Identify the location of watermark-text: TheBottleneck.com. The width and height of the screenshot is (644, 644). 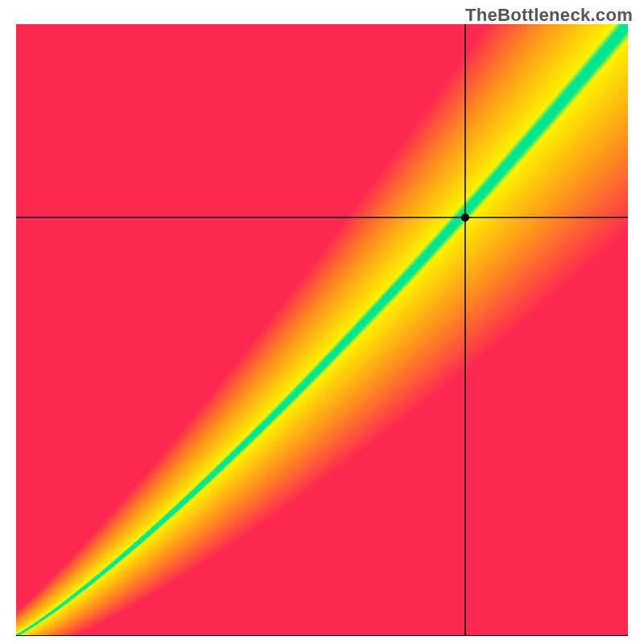
(549, 15).